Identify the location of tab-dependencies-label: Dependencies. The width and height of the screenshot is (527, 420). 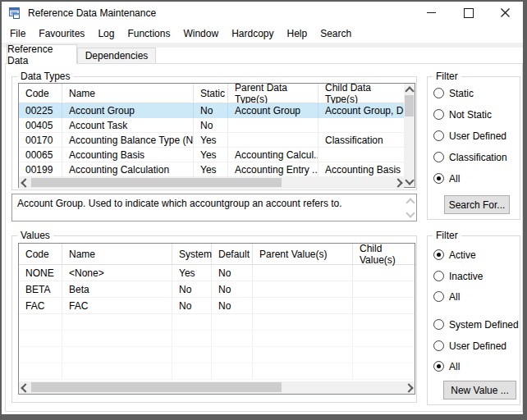
(117, 56).